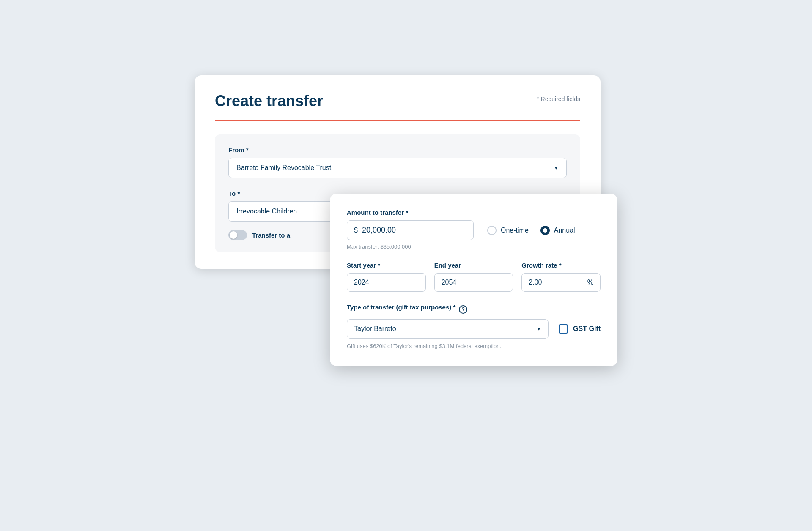 The width and height of the screenshot is (812, 531). What do you see at coordinates (556, 168) in the screenshot?
I see `from-chevron-icon: ▼` at bounding box center [556, 168].